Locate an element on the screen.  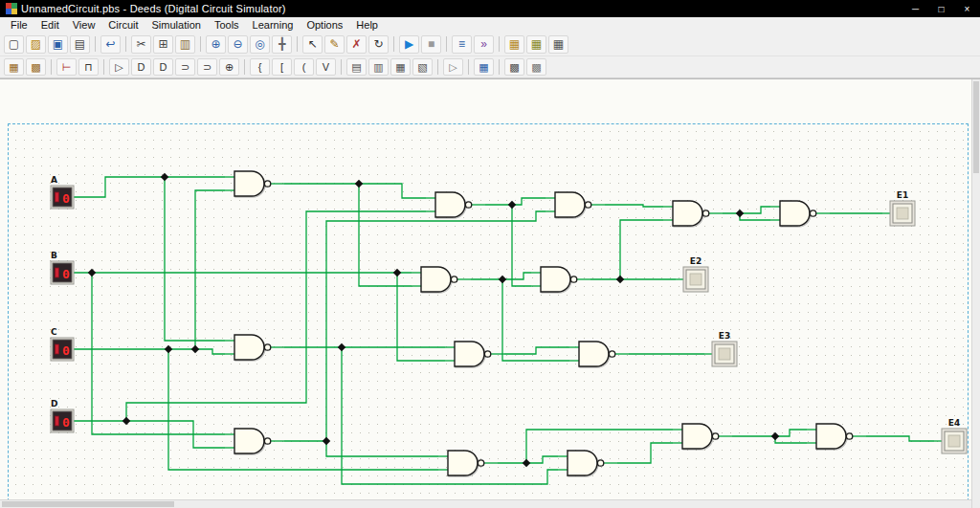
component-ic8-button: ▦ is located at coordinates (13, 67).